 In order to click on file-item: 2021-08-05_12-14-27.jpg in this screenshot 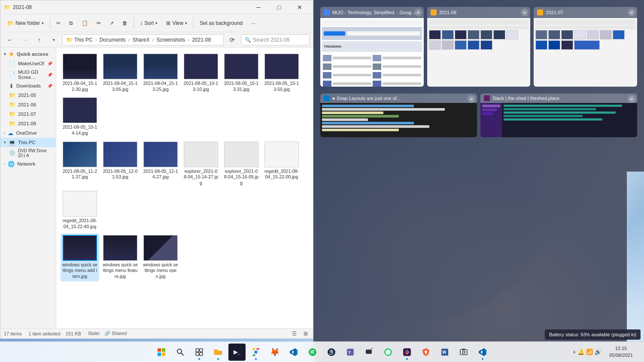, I will do `click(161, 164)`.